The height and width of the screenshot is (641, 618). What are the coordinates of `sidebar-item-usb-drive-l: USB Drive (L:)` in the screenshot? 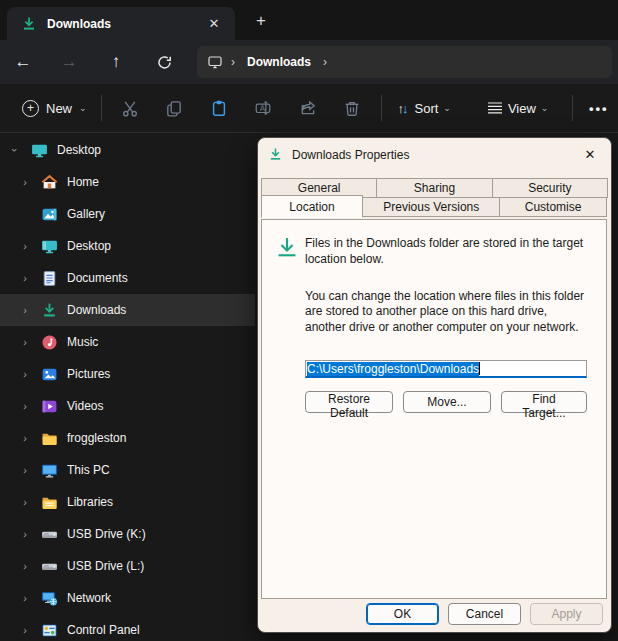 It's located at (128, 566).